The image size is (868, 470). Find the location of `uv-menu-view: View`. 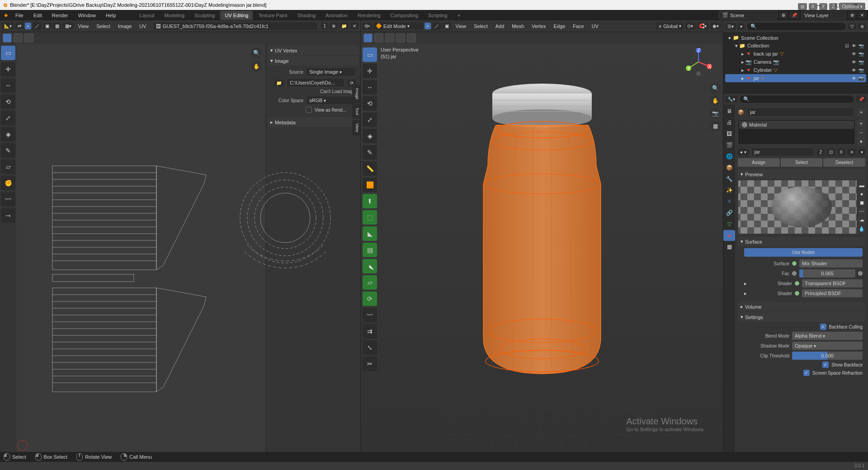

uv-menu-view: View is located at coordinates (84, 26).